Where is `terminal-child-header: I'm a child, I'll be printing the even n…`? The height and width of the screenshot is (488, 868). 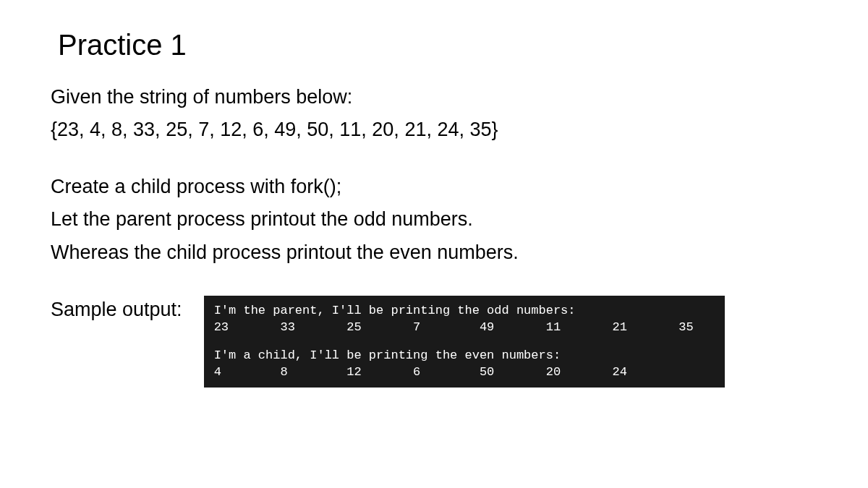 terminal-child-header: I'm a child, I'll be printing the even n… is located at coordinates (464, 356).